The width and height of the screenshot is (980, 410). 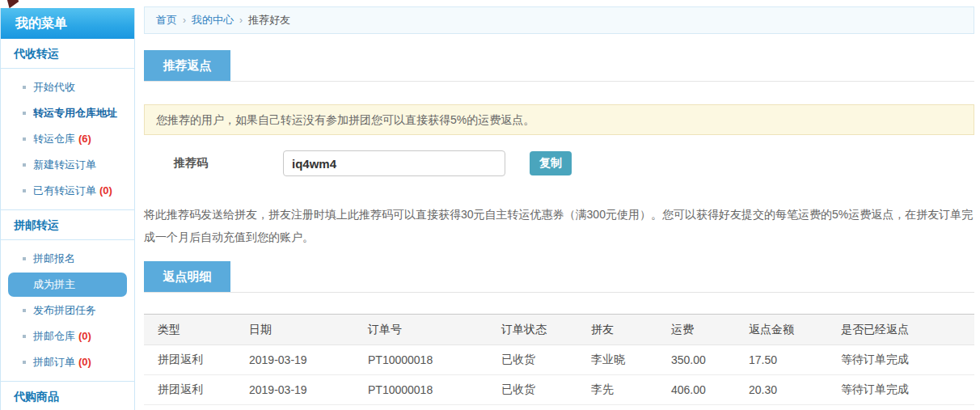 I want to click on table-row: 拼团返利 2019-03-19 PT10000018 已收货 李业晓 350.0…, so click(x=560, y=361).